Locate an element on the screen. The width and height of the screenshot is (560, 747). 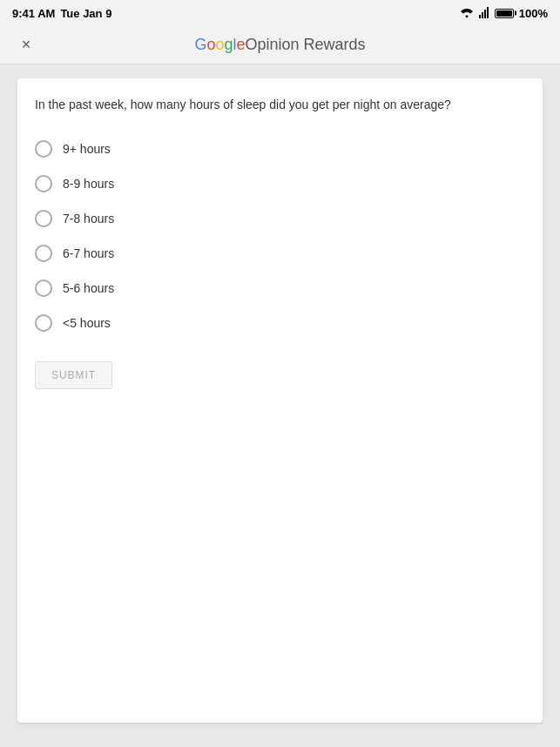
option-label: 9+ hours is located at coordinates (87, 149).